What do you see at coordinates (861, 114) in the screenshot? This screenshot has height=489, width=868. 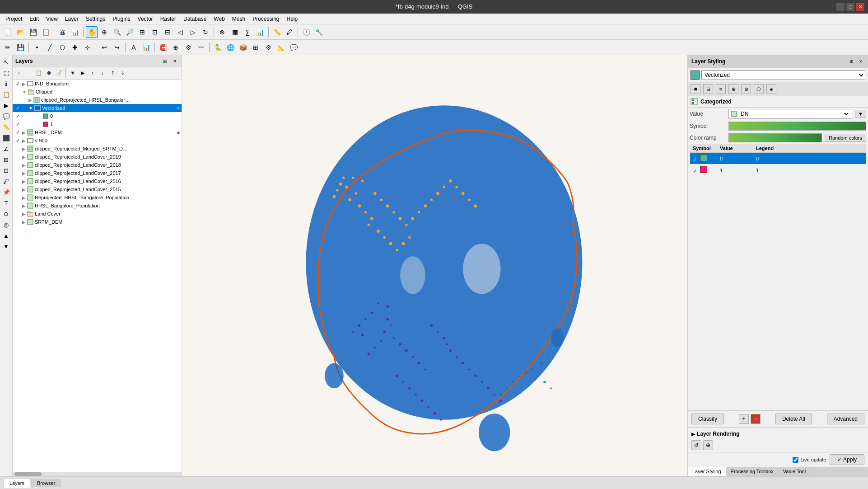 I see `value-dropdown-btn: ▼` at bounding box center [861, 114].